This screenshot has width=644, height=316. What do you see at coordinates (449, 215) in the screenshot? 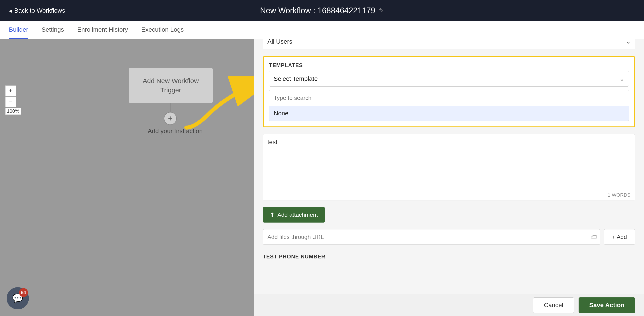
I see `attachment-section: ⬆ Add attachment` at bounding box center [449, 215].